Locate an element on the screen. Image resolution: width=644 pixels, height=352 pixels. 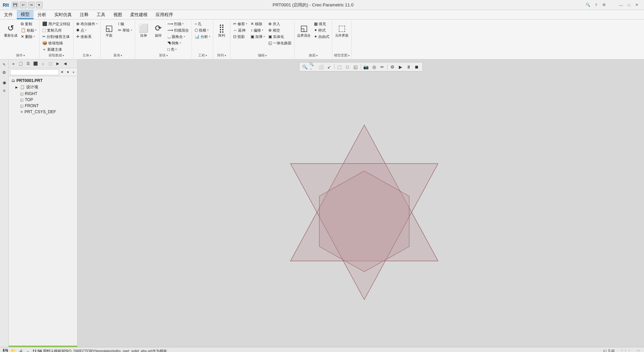
unify-btn: ◱一体化曲面 is located at coordinates (280, 43).